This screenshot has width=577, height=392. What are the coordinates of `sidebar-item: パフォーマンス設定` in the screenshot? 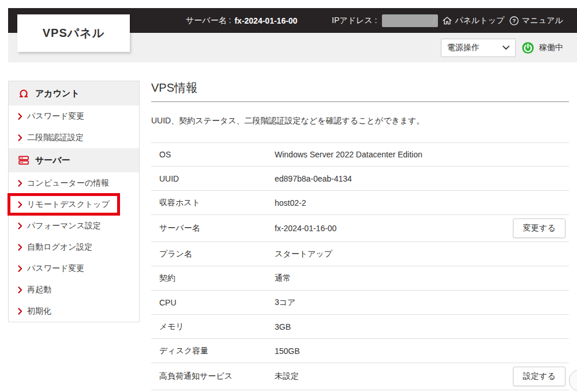 It's located at (74, 226).